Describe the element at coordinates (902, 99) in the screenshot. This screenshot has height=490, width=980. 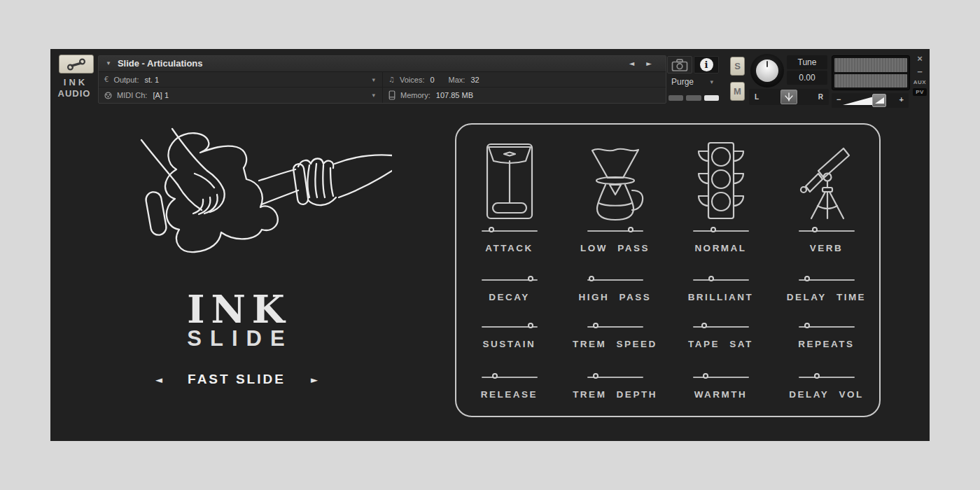
I see `volume-plus: +` at that location.